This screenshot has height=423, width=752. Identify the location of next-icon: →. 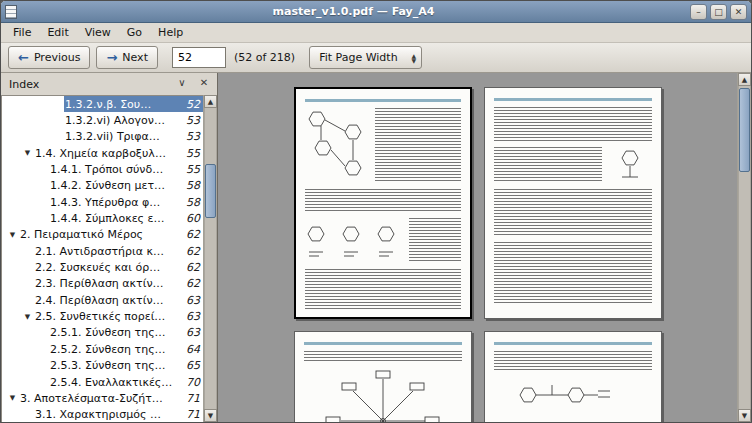
(112, 58).